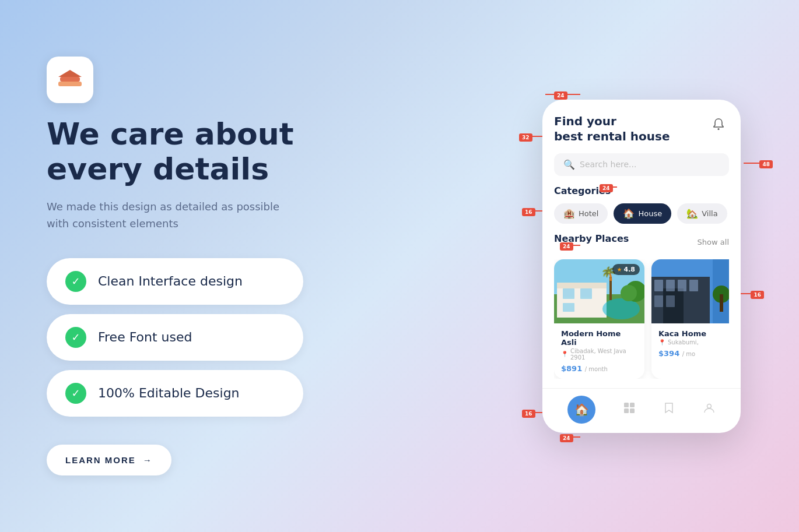 This screenshot has height=532, width=799. I want to click on app-header: Find your best rental house, so click(642, 129).